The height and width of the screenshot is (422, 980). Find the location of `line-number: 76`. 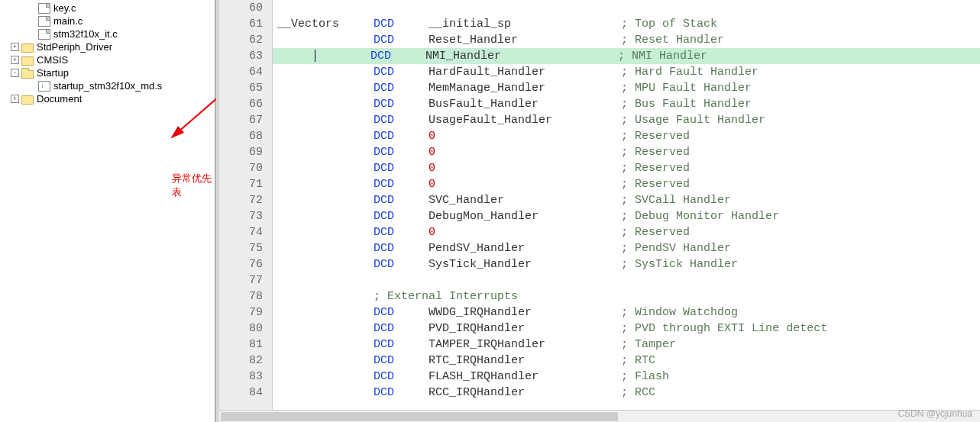

line-number: 76 is located at coordinates (241, 264).